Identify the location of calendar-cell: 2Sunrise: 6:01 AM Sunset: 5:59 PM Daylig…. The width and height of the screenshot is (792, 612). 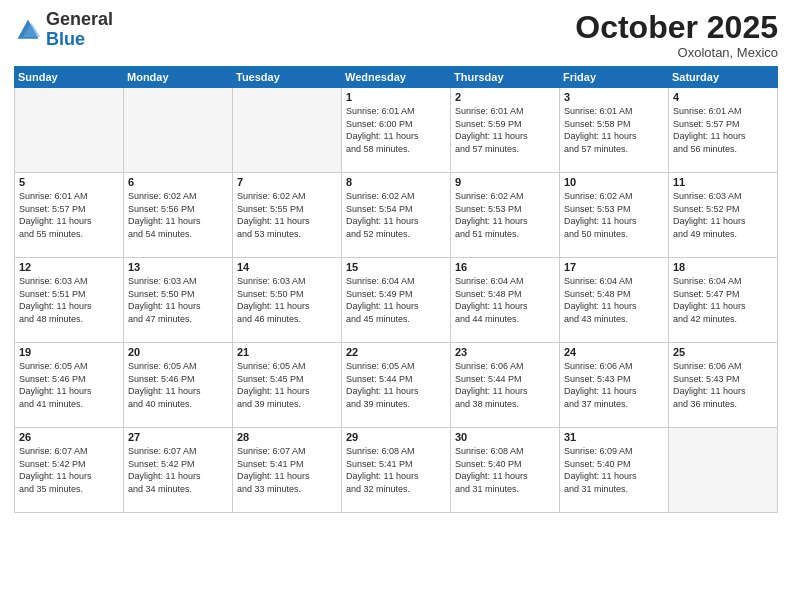
(506, 130).